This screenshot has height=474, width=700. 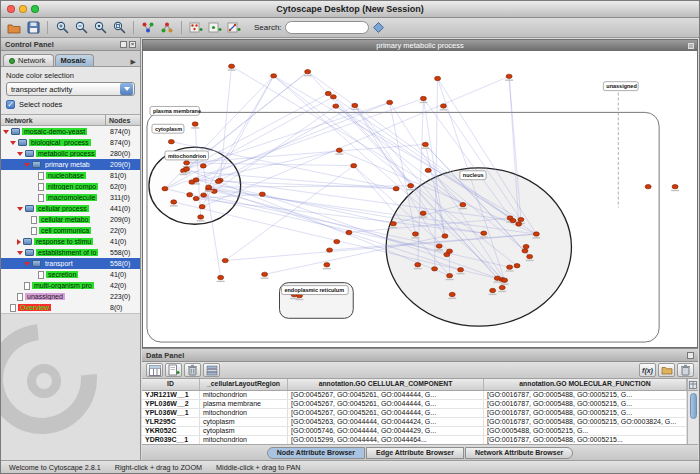 What do you see at coordinates (316, 453) in the screenshot?
I see `tab-node-attribute-browser: Node Attribute Browser` at bounding box center [316, 453].